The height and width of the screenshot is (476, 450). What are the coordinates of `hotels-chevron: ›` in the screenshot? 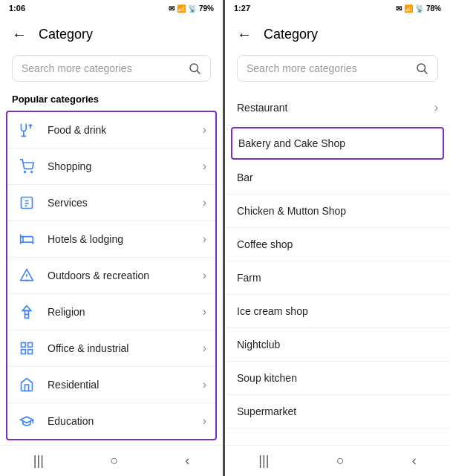 It's located at (205, 239).